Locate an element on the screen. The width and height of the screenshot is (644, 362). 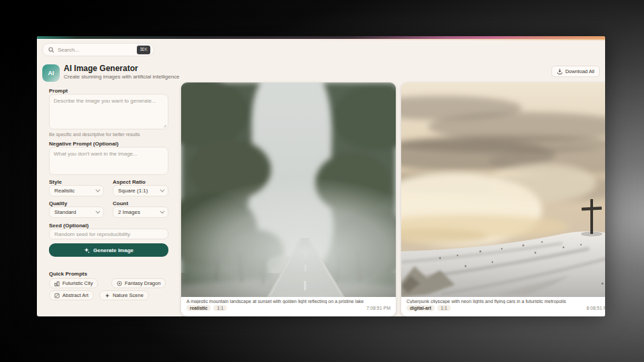
aspect-ratio-select: Square (1:1) is located at coordinates (141, 190).